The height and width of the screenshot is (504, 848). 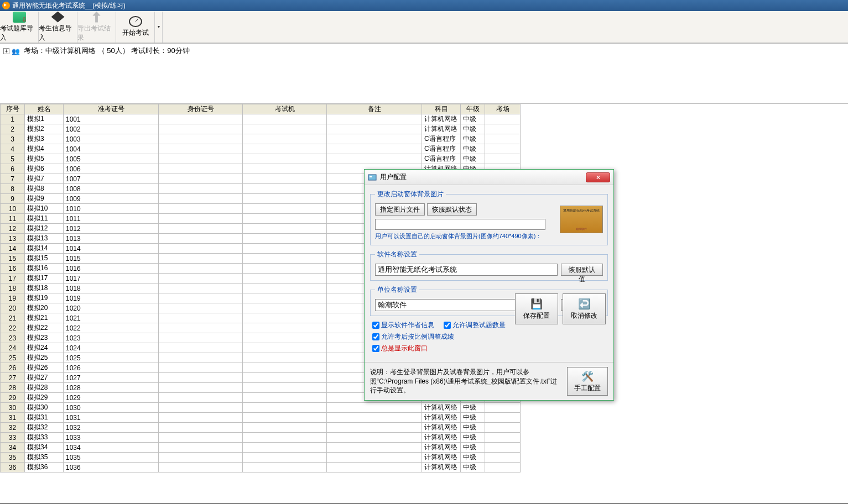 What do you see at coordinates (581, 219) in the screenshot?
I see `background-preview: 通用智能无纸化考试系统 翰潮软件` at bounding box center [581, 219].